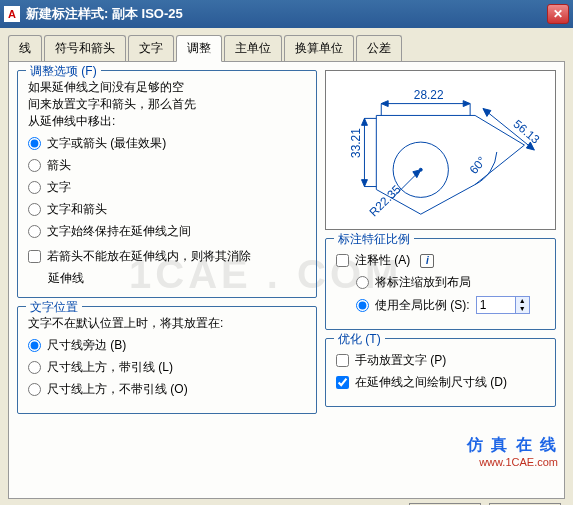 Image resolution: width=573 pixels, height=505 pixels. What do you see at coordinates (512, 462) in the screenshot?
I see `watermark-en: www.1CAE.com` at bounding box center [512, 462].